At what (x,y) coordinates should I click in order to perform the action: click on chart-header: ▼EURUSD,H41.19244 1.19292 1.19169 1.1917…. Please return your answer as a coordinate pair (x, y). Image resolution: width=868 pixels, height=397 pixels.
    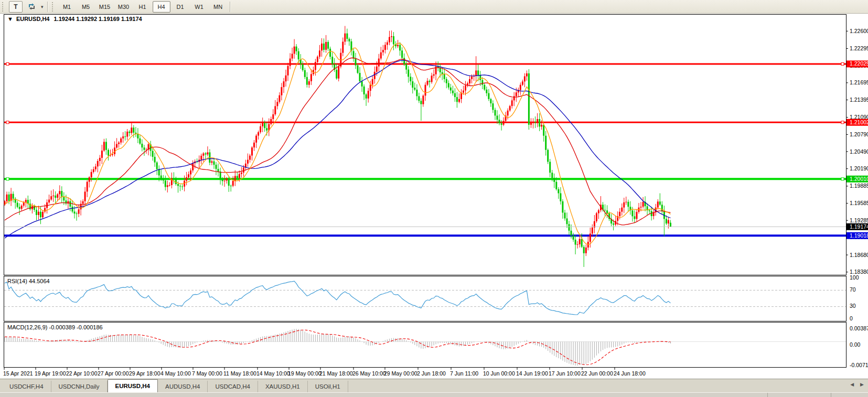
    Looking at the image, I should click on (75, 19).